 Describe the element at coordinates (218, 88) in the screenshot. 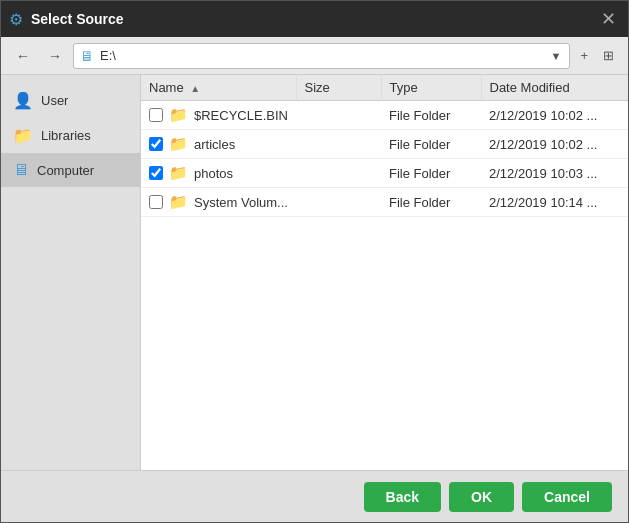

I see `col-header-name: Name ▲` at that location.